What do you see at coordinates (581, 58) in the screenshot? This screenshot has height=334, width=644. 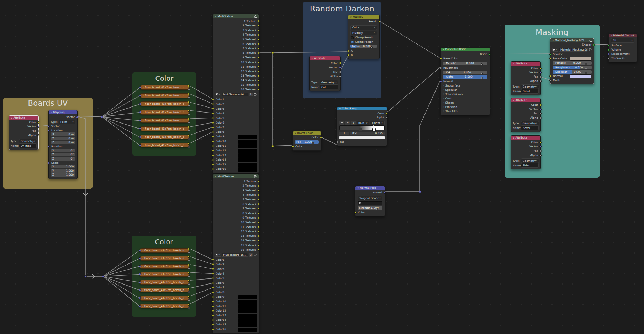 I see `base-color-swatch` at bounding box center [581, 58].